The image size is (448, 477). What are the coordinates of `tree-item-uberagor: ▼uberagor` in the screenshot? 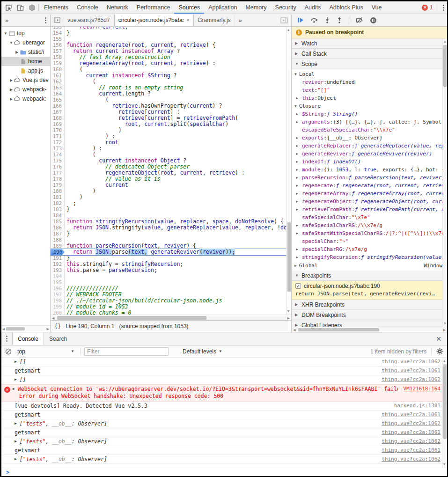 It's located at (26, 43).